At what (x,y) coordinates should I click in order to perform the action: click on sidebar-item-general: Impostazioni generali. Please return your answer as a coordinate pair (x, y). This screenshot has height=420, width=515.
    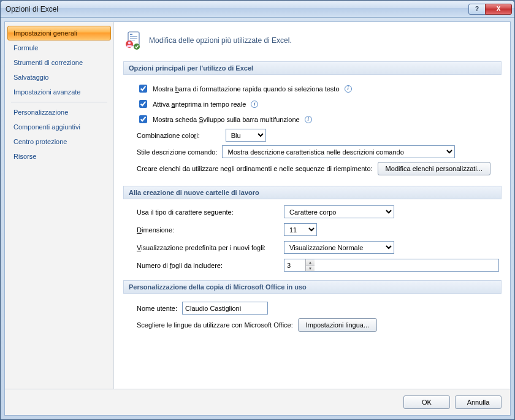
    Looking at the image, I should click on (59, 33).